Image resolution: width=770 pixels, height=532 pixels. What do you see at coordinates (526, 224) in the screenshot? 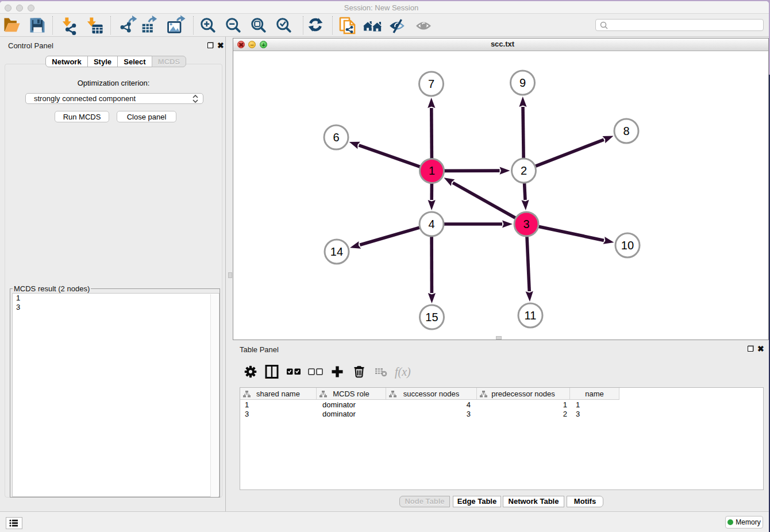
I see `svg-text: 3` at bounding box center [526, 224].